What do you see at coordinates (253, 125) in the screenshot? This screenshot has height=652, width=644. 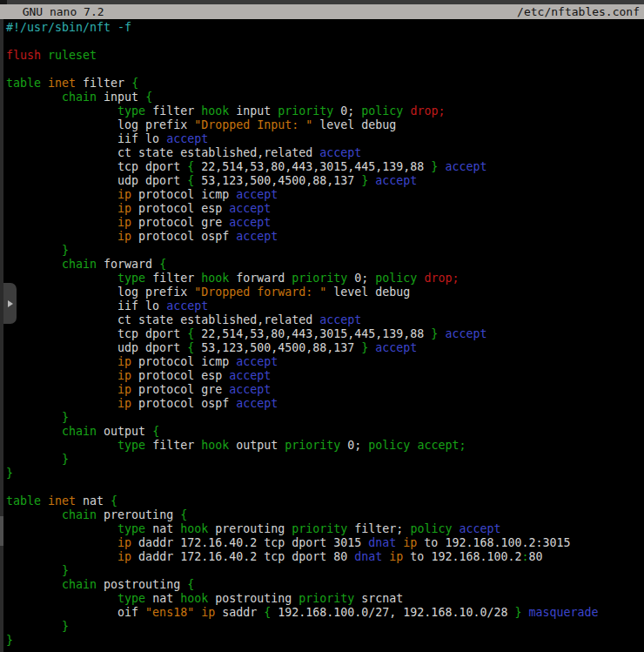 I see `code-token: "Dropped Input: "` at bounding box center [253, 125].